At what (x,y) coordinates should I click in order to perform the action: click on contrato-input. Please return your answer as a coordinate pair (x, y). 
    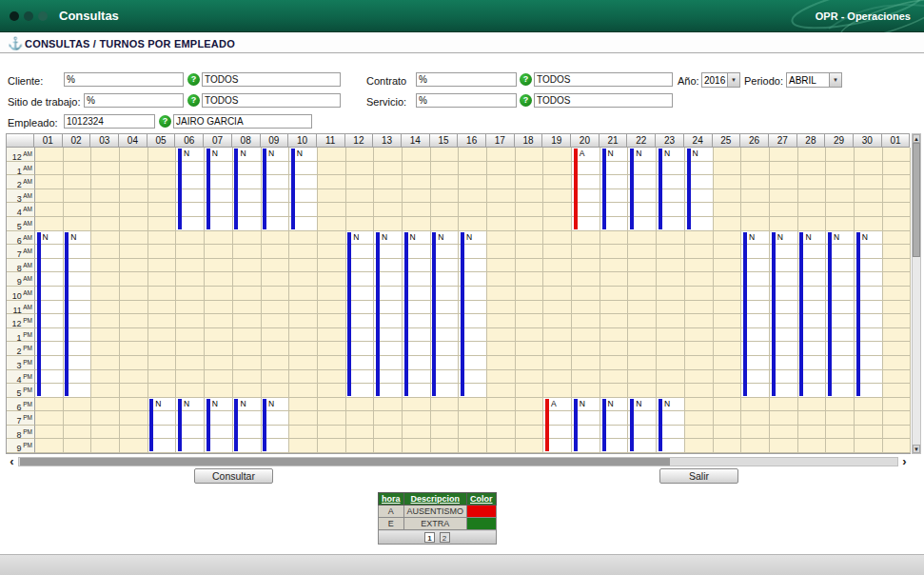
    Looking at the image, I should click on (466, 80).